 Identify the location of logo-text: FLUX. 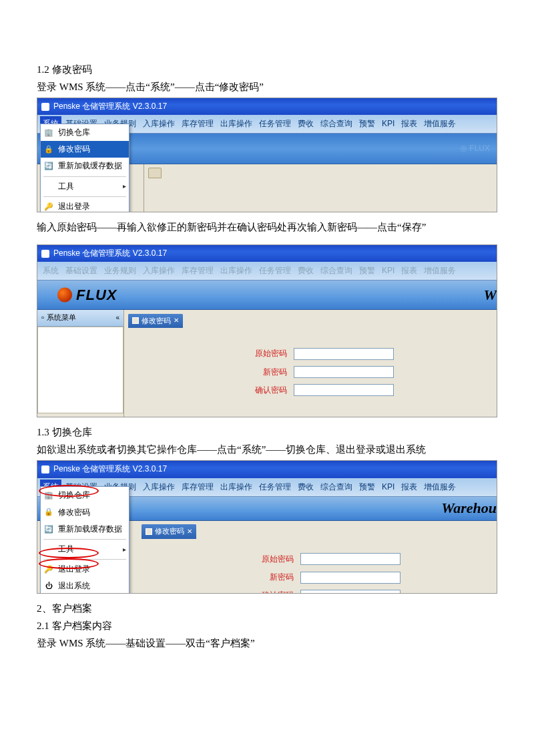
(96, 295).